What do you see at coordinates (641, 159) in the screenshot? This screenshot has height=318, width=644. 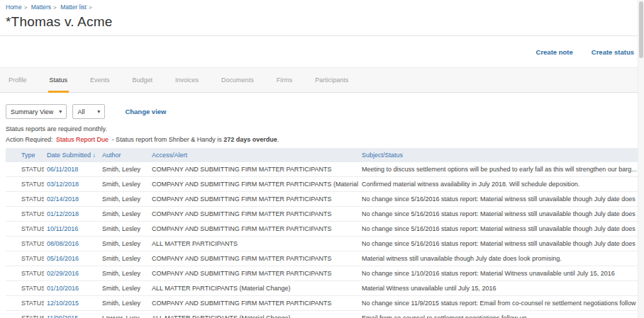 I see `vertical-scrollbar` at bounding box center [641, 159].